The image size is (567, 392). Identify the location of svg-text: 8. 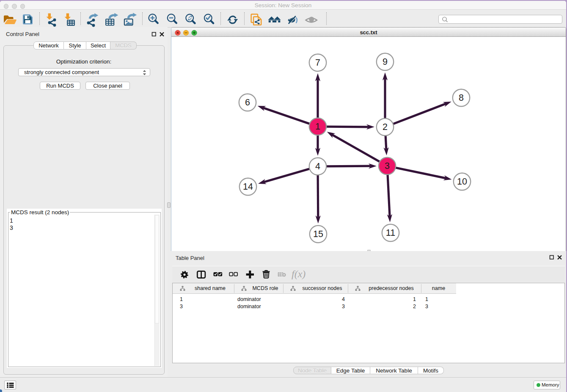
(461, 98).